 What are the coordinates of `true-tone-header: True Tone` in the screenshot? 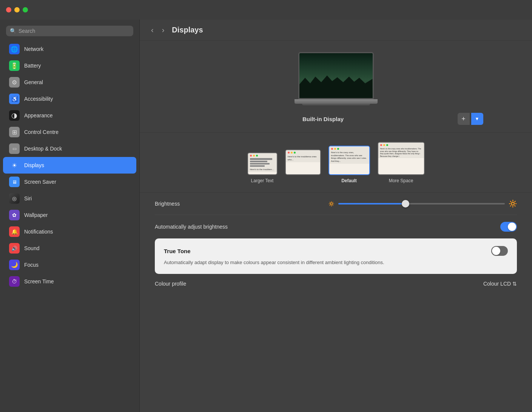 It's located at (336, 251).